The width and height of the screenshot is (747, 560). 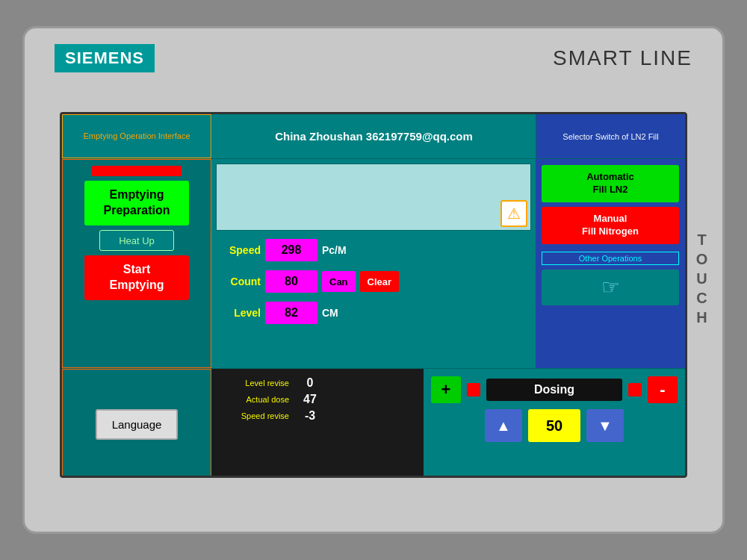 I want to click on contact-info: China Zhoushan 362197759@qq.com, so click(x=374, y=136).